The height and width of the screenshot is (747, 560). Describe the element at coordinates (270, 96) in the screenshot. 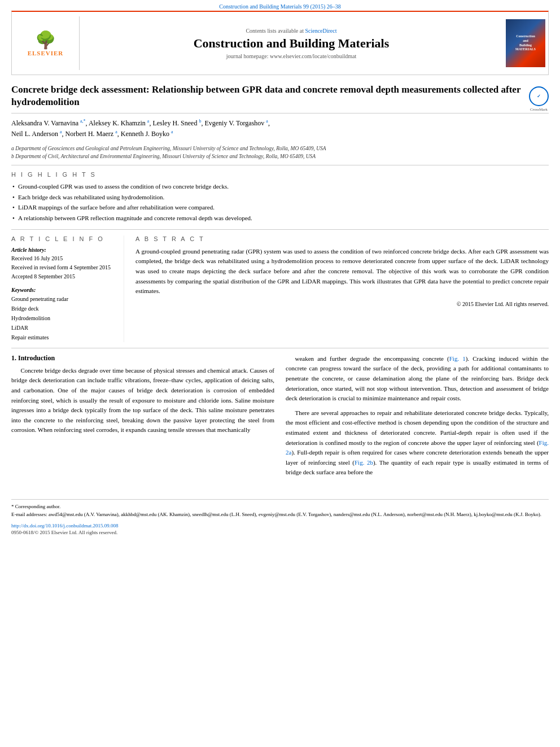

I see `paper-title: Concrete bridge deck assessment: Relatio…` at that location.